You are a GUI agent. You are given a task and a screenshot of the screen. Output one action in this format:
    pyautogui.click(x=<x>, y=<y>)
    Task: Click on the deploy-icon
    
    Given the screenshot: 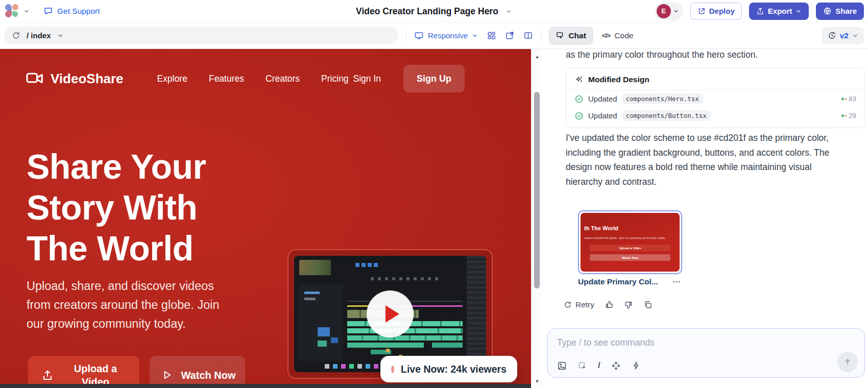 What is the action you would take?
    pyautogui.click(x=702, y=11)
    